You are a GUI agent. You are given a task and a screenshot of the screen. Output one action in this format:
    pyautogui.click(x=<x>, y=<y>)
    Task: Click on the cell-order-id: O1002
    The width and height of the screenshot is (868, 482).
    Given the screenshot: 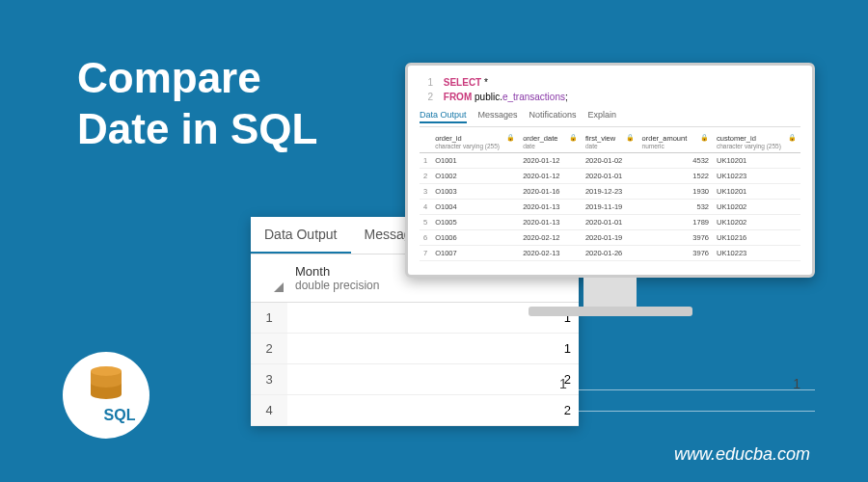 What is the action you would take?
    pyautogui.click(x=475, y=176)
    